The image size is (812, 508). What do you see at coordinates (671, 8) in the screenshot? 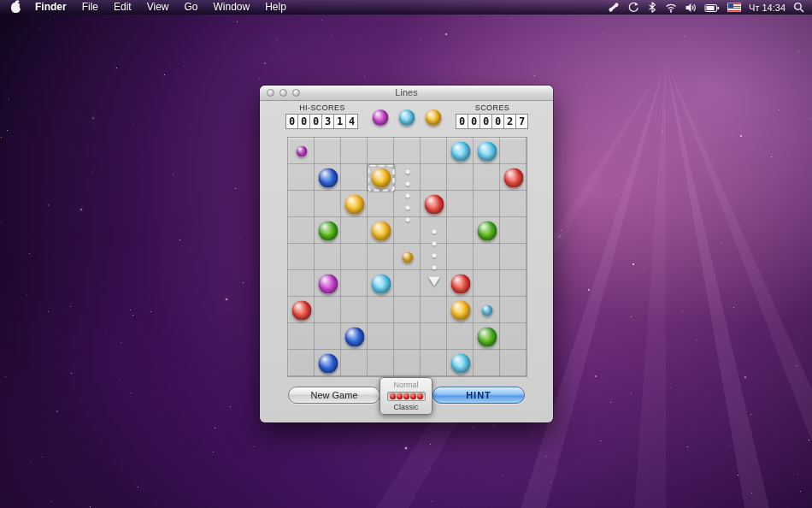
I see `wifi-icon` at bounding box center [671, 8].